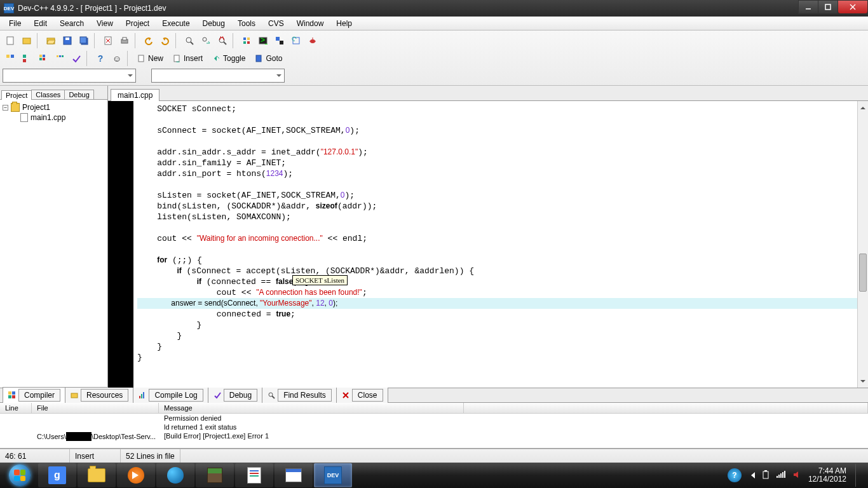 The height and width of the screenshot is (488, 868). I want to click on compiler-row: ld returned 1 exit status, so click(434, 427).